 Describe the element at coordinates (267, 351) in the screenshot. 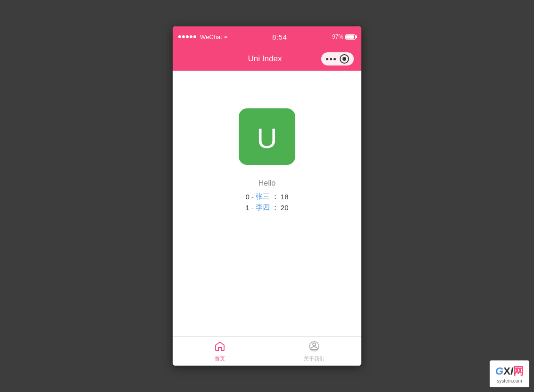

I see `tab-bar: 首页 关于我们` at that location.